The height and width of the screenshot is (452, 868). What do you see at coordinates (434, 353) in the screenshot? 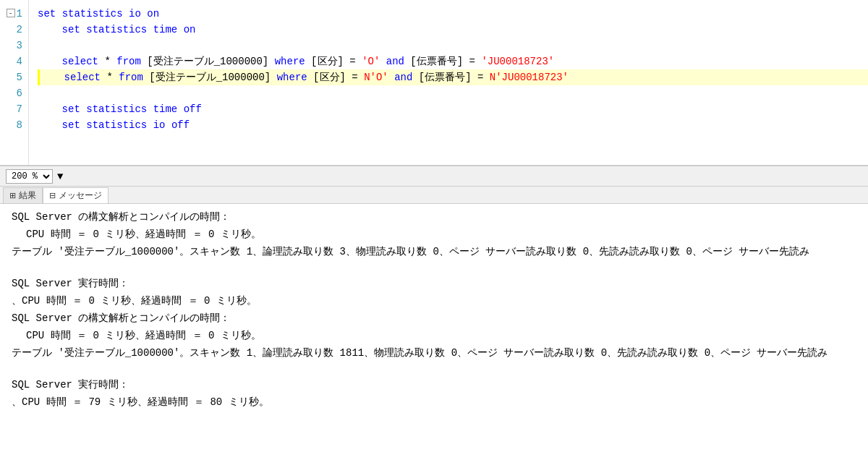
I see `result-line: テーブル '受注テーブル_1000000'。スキャン数 1、論理読み取り数 18…` at bounding box center [434, 353].